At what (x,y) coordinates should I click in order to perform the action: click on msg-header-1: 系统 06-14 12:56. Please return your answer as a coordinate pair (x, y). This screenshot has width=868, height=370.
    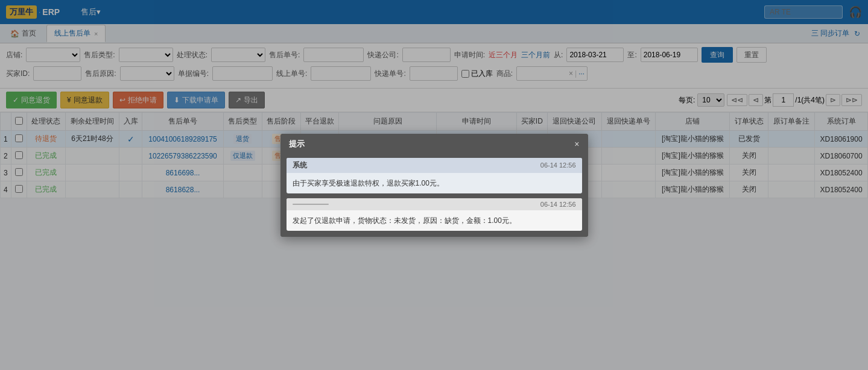
    Looking at the image, I should click on (434, 165).